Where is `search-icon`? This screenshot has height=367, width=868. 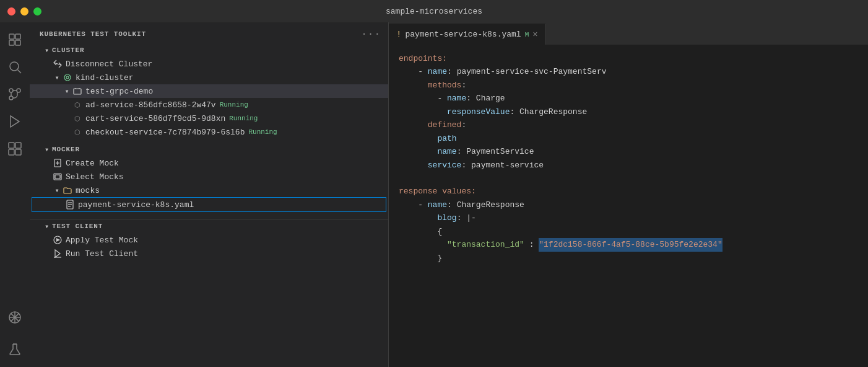
search-icon is located at coordinates (15, 67).